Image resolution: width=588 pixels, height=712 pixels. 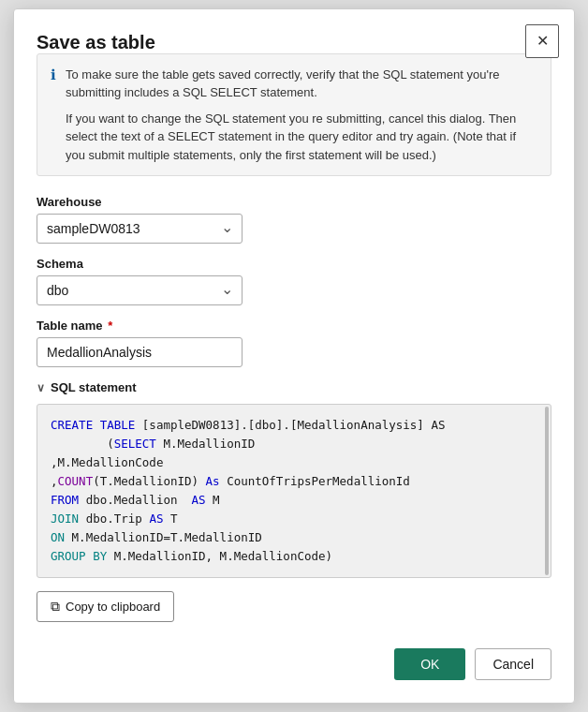 What do you see at coordinates (294, 444) in the screenshot?
I see `sql-line-2: (SELECT M.MedallionID` at bounding box center [294, 444].